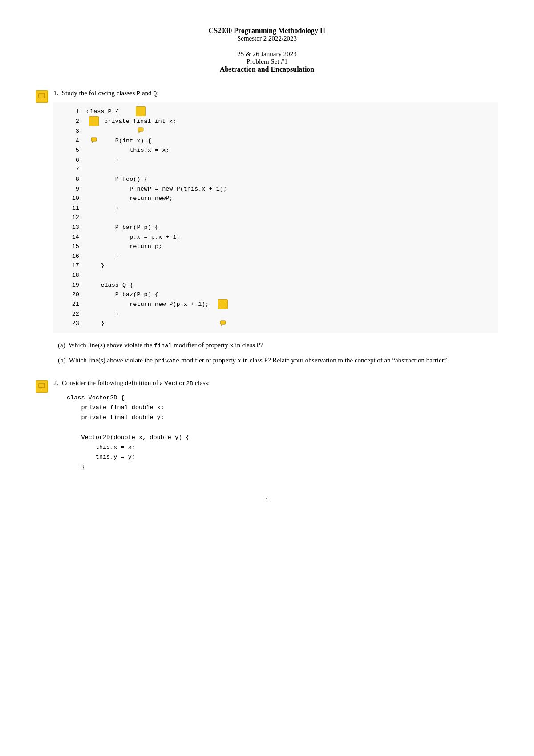  What do you see at coordinates (75, 256) in the screenshot?
I see `line-num-16: 16:` at bounding box center [75, 256].